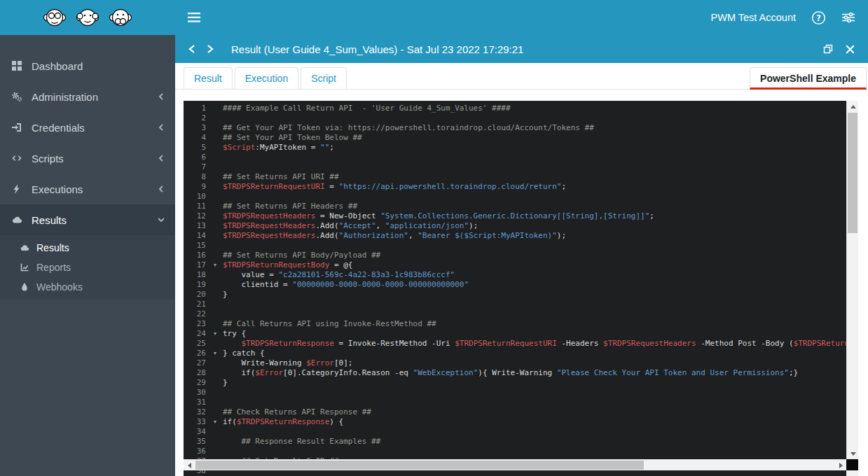  I want to click on sidebar-item-label: Administration, so click(64, 97).